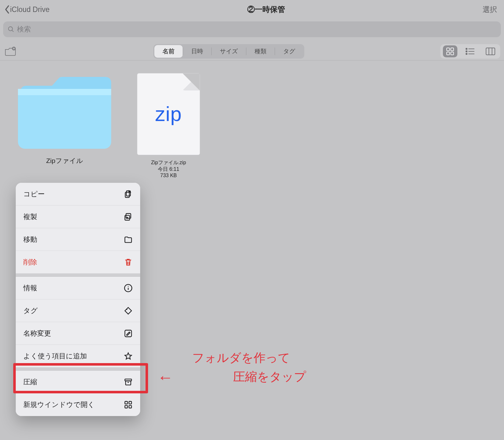  I want to click on view-grid, so click(450, 51).